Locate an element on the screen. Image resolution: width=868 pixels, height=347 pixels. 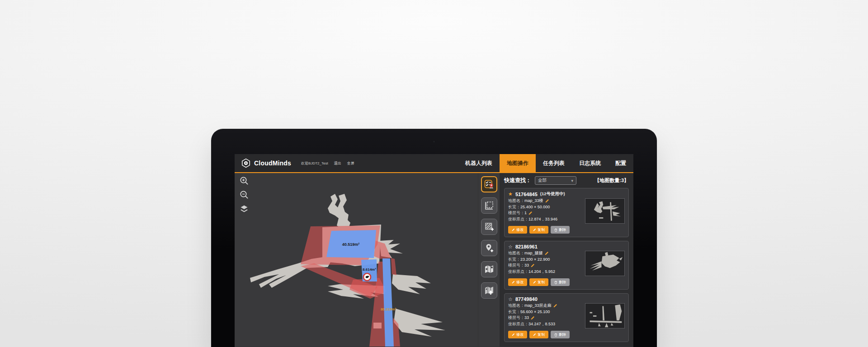
map-card: ☆ 87749840 地图名：map_33层走廊 长宽：56.600 × 25.… is located at coordinates (566, 318).